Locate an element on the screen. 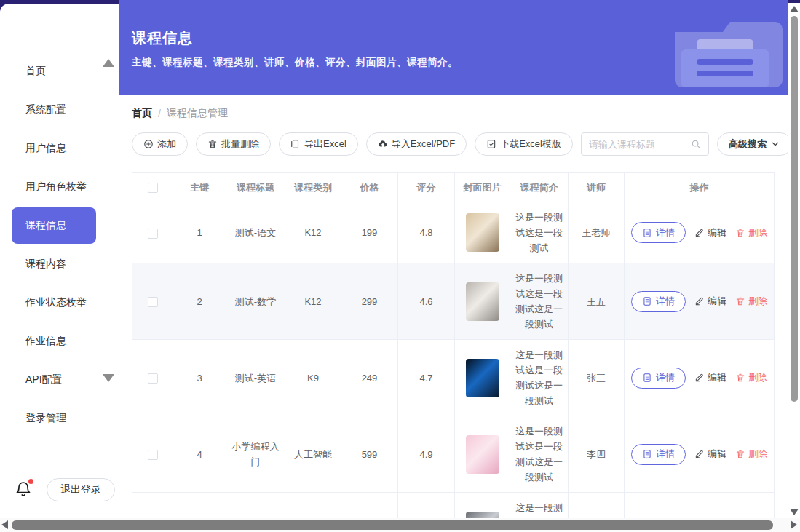 The height and width of the screenshot is (532, 800). sidebar: 首页 系统配置 用户信息 用户角色枚举 课程信息 课程内容 作业状态枚举 作业信… is located at coordinates (60, 261).